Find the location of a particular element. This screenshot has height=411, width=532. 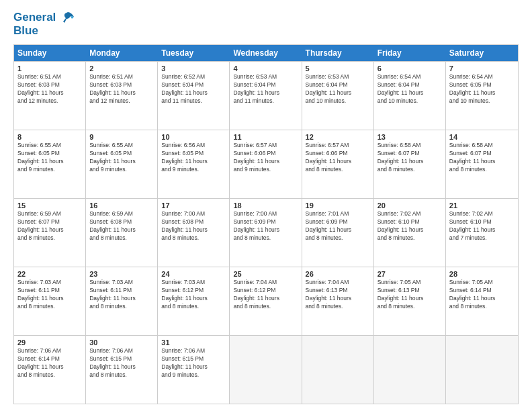

day-info: Sunrise: 7:00 AM Sunset: 6:08 PM Dayligh… is located at coordinates (193, 226).